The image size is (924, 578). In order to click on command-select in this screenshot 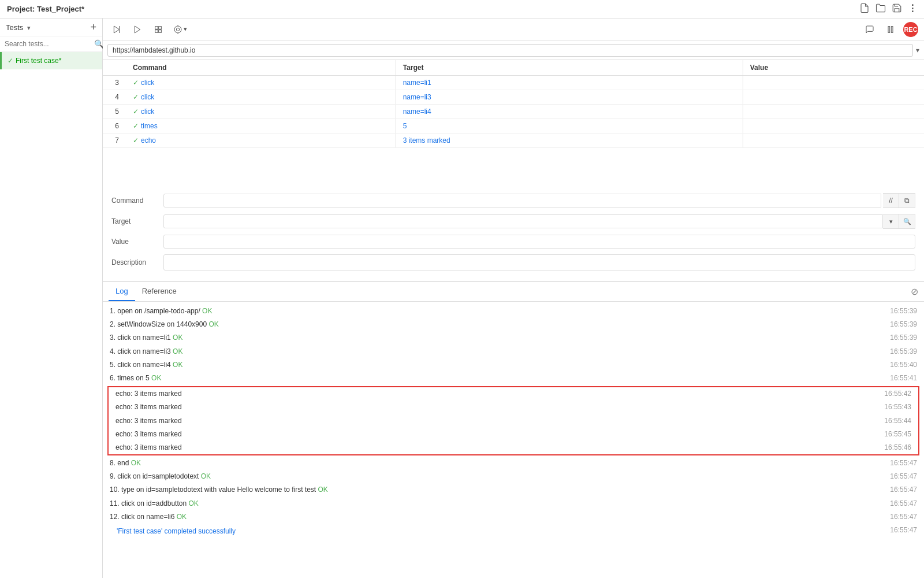, I will do `click(522, 201)`.